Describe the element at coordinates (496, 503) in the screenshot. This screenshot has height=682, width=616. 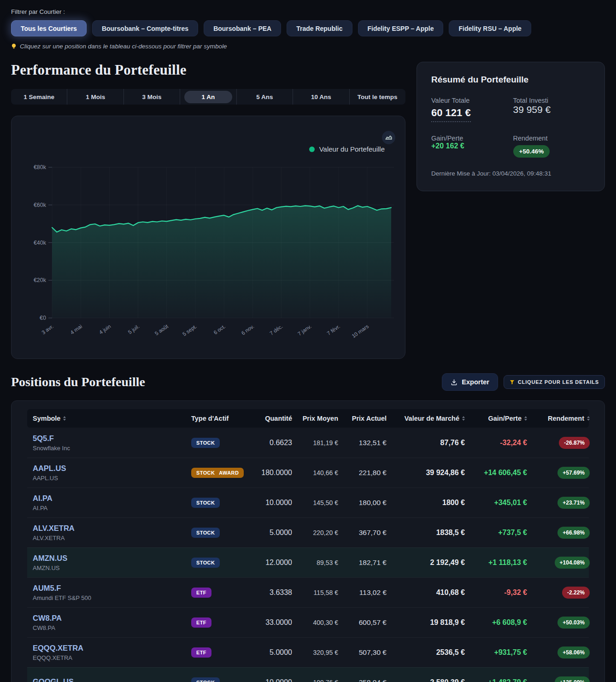
I see `gain-loss-value: +345,01 €` at that location.